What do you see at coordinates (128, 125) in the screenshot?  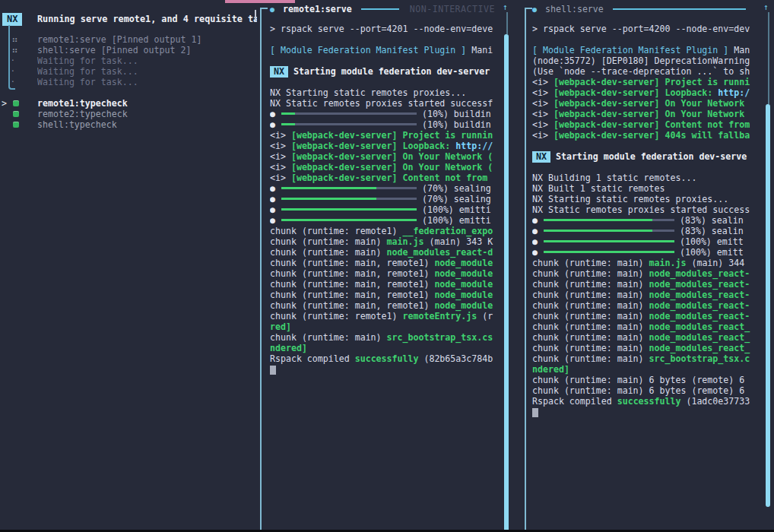 I see `task-item: shell:typecheck` at bounding box center [128, 125].